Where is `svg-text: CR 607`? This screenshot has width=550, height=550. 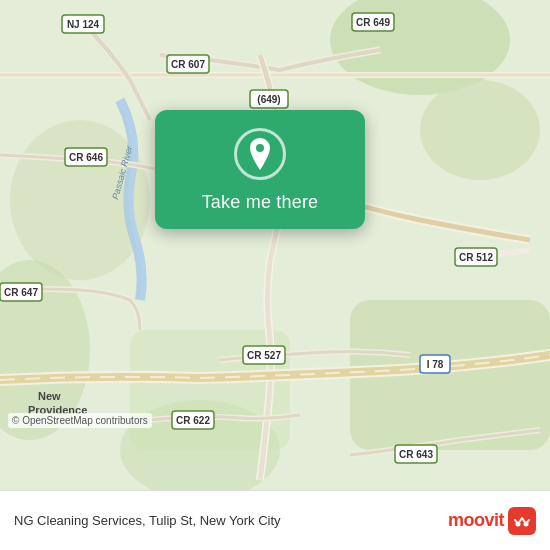
svg-text: CR 607 is located at coordinates (188, 64).